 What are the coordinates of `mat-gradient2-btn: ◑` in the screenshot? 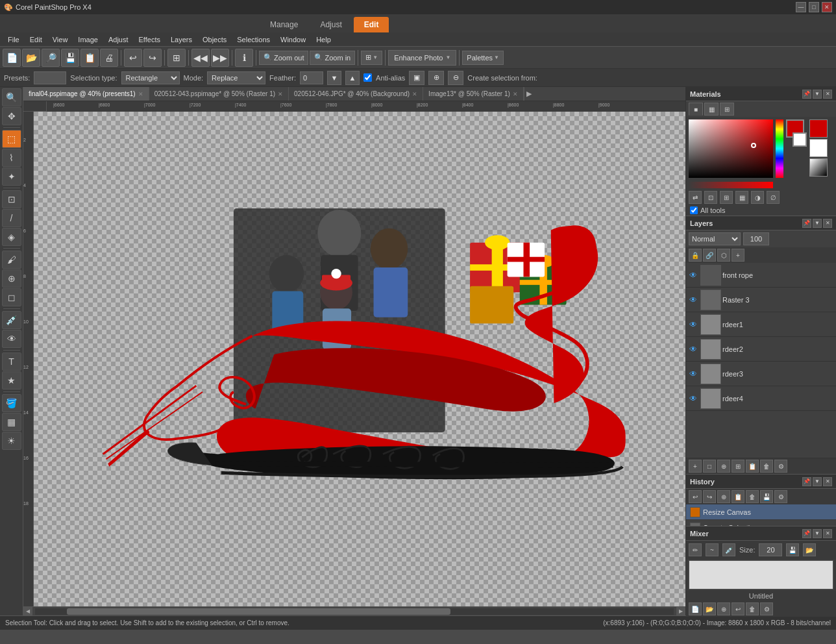 It's located at (757, 197).